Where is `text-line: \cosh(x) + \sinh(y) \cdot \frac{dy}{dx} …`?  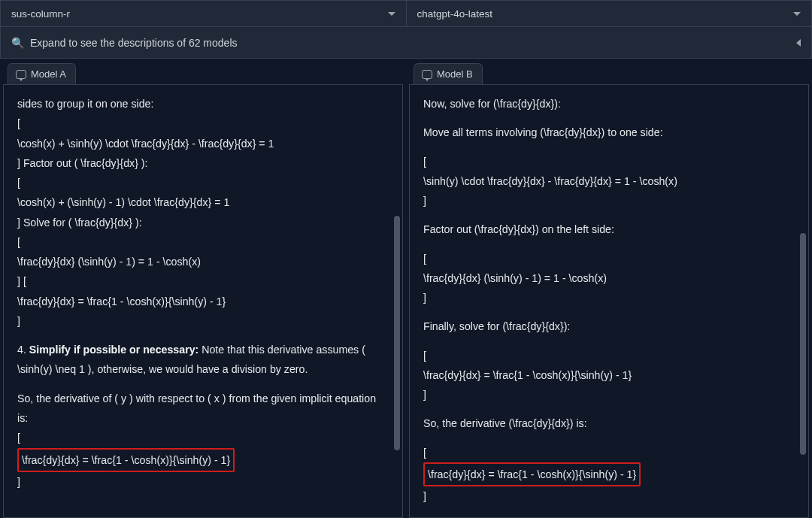
text-line: \cosh(x) + \sinh(y) \cdot \frac{dy}{dx} … is located at coordinates (201, 144).